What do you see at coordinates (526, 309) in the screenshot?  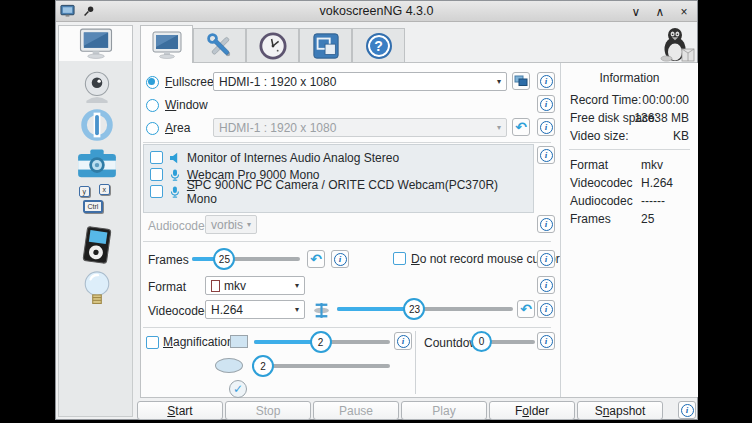 I see `videoquality-reset-button: ↶` at bounding box center [526, 309].